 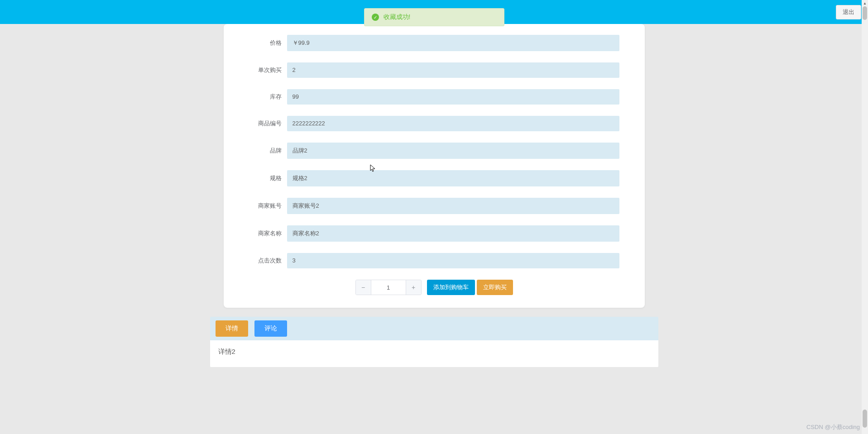 I want to click on value-brand: 品牌2, so click(x=453, y=151).